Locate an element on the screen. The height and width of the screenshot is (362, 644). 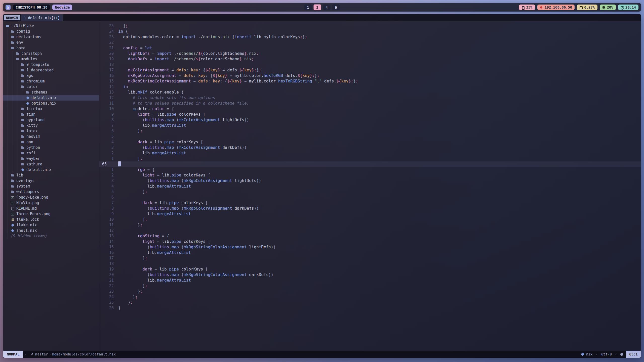
workspace-button-9: 9 is located at coordinates (336, 8).